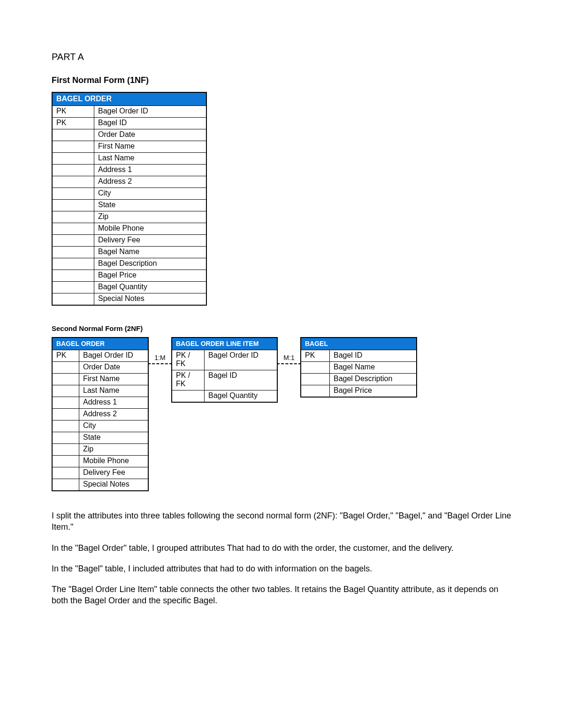 This screenshot has width=563, height=728. Describe the element at coordinates (282, 521) in the screenshot. I see `paragraph: I split the attributes into three tables…` at that location.